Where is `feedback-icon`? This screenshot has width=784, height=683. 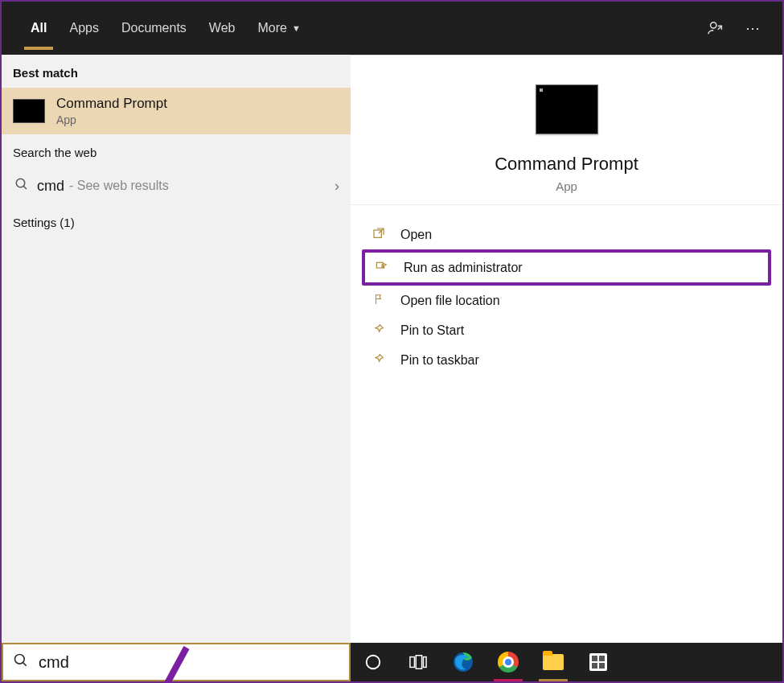
feedback-icon is located at coordinates (716, 28).